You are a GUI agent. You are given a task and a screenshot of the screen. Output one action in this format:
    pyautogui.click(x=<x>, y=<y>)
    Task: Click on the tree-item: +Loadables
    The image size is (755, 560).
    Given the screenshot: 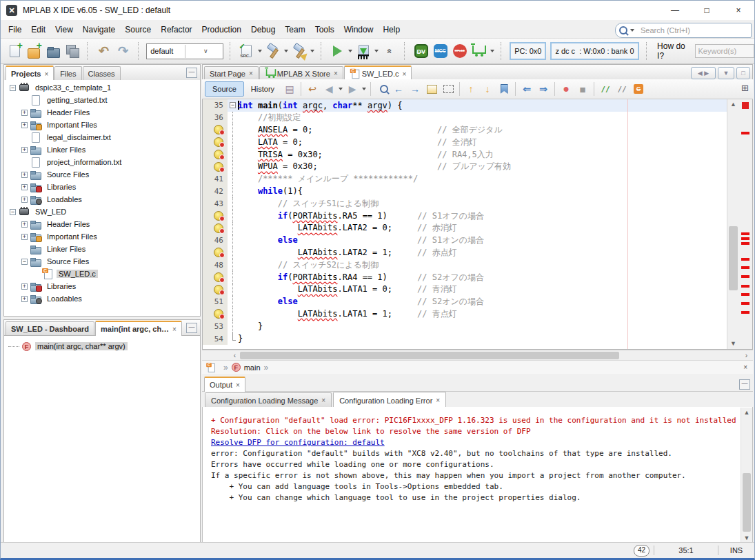 What is the action you would take?
    pyautogui.click(x=102, y=299)
    